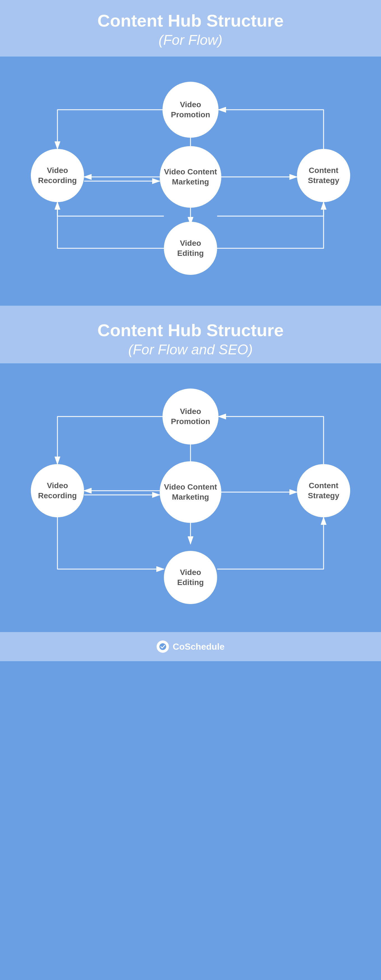 The height and width of the screenshot is (980, 381). Describe the element at coordinates (190, 248) in the screenshot. I see `node-video-editing-1: VideoEditing` at that location.